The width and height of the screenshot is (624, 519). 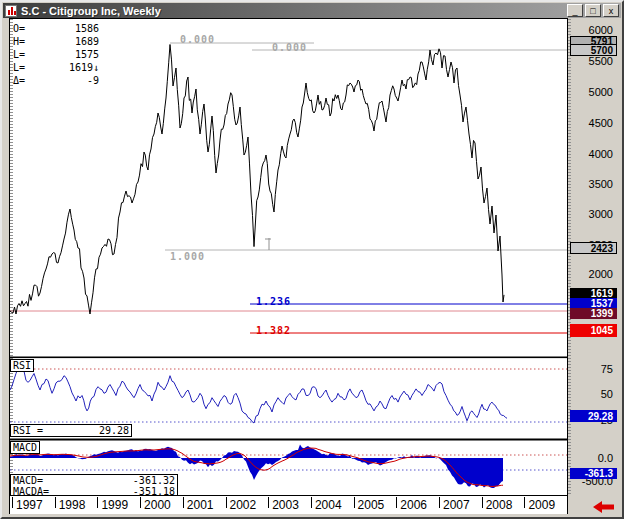 What do you see at coordinates (258, 394) in the screenshot?
I see `rsi-line` at bounding box center [258, 394].